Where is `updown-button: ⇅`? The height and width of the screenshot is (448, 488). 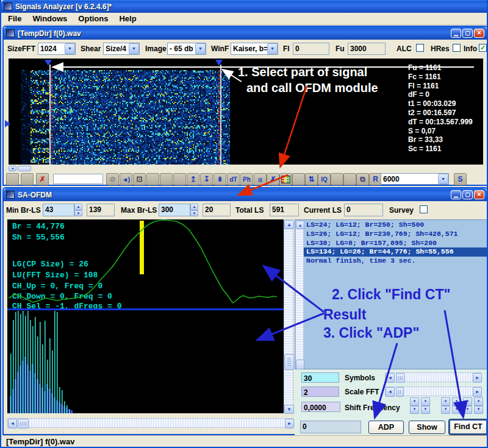
updown-button: ⇅ is located at coordinates (311, 179).